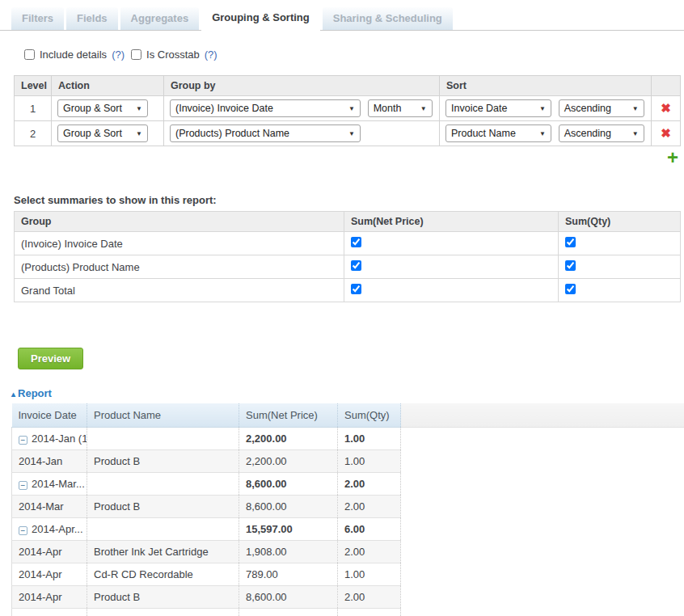  What do you see at coordinates (546, 86) in the screenshot?
I see `grouping-header-sort: Sort` at bounding box center [546, 86].